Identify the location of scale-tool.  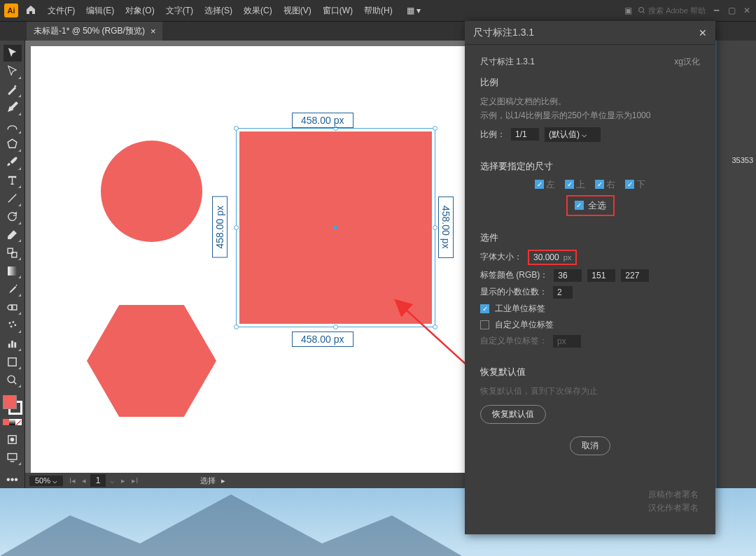
(13, 252).